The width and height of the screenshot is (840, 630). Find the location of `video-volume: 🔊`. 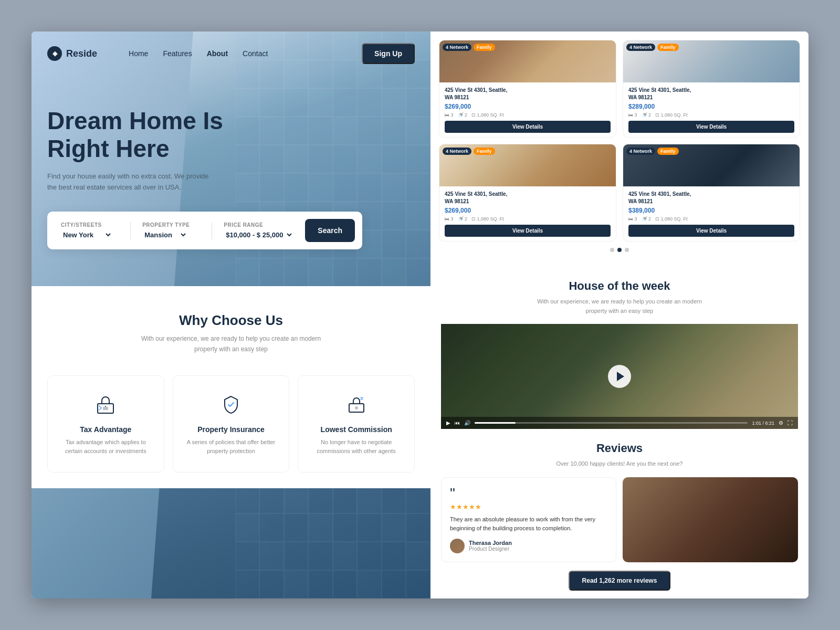

video-volume: 🔊 is located at coordinates (467, 423).